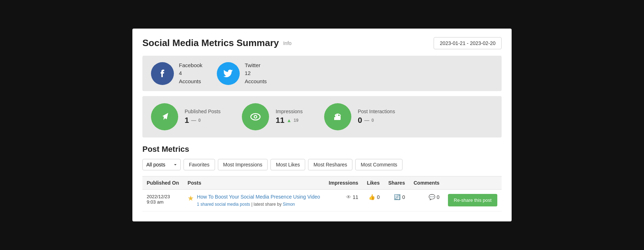  I want to click on twitter-account: Twitter 12 Accounts, so click(242, 74).